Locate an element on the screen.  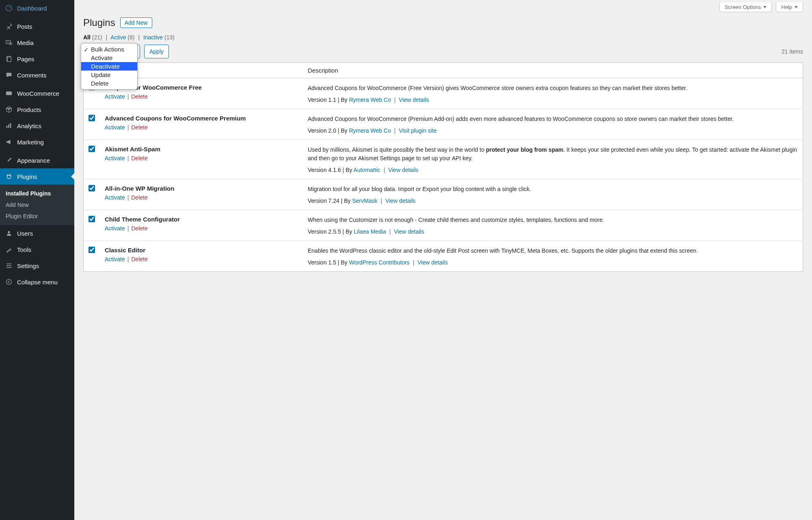
sidebar-item-pages: Pages is located at coordinates (37, 59).